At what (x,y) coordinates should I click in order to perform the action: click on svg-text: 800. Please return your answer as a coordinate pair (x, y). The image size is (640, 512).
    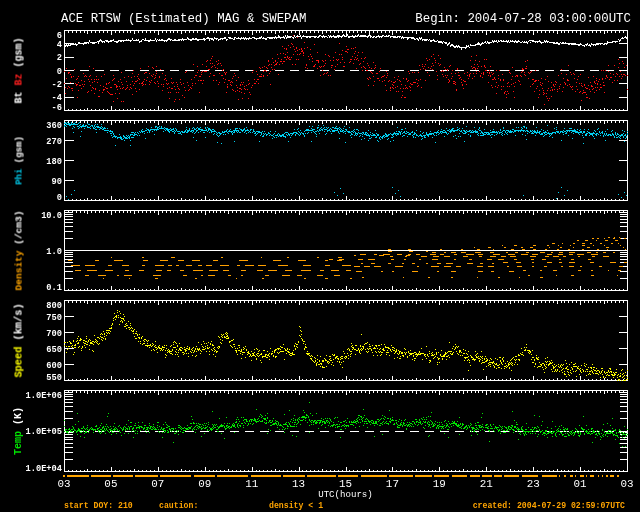
    Looking at the image, I should click on (54, 306).